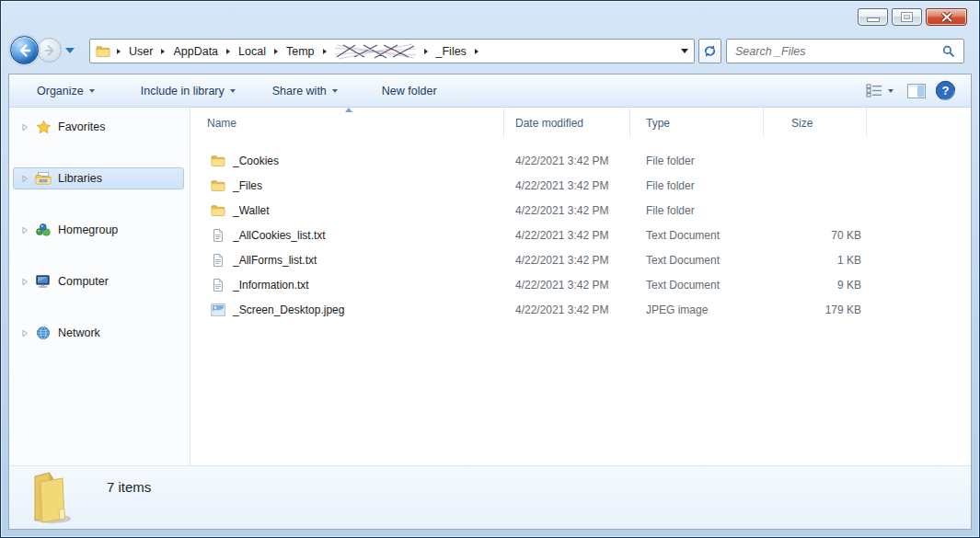  Describe the element at coordinates (698, 161) in the screenshot. I see `file-type: File folder` at that location.